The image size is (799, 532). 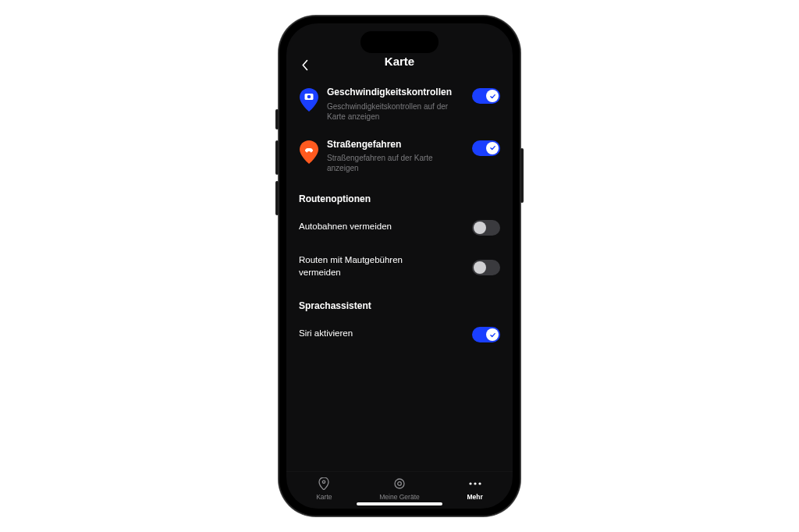 What do you see at coordinates (396, 163) in the screenshot?
I see `setting-subtitle: Straßengefahren auf der Karte anzeigen` at bounding box center [396, 163].